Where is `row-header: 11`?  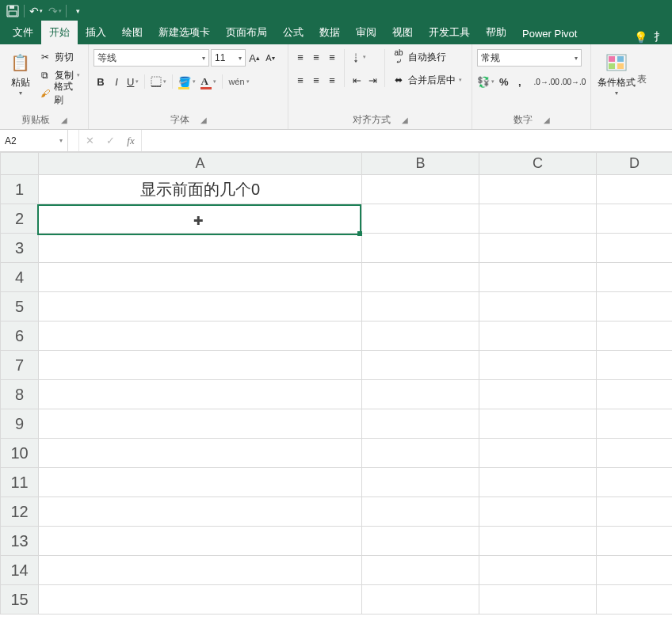
row-header: 11 is located at coordinates (20, 483).